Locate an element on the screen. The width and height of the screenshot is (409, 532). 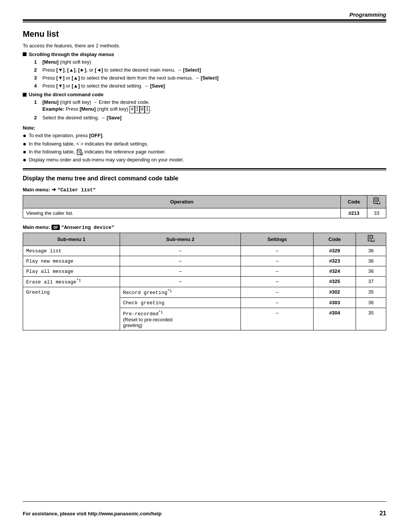
footer: For assistance, please visit http://www.… is located at coordinates (204, 513).